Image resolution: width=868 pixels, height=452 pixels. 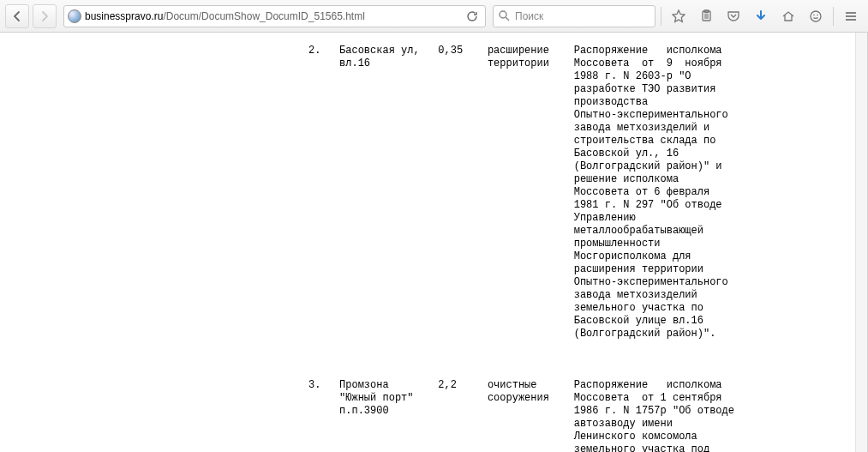 I want to click on bookmark-star-button, so click(x=679, y=16).